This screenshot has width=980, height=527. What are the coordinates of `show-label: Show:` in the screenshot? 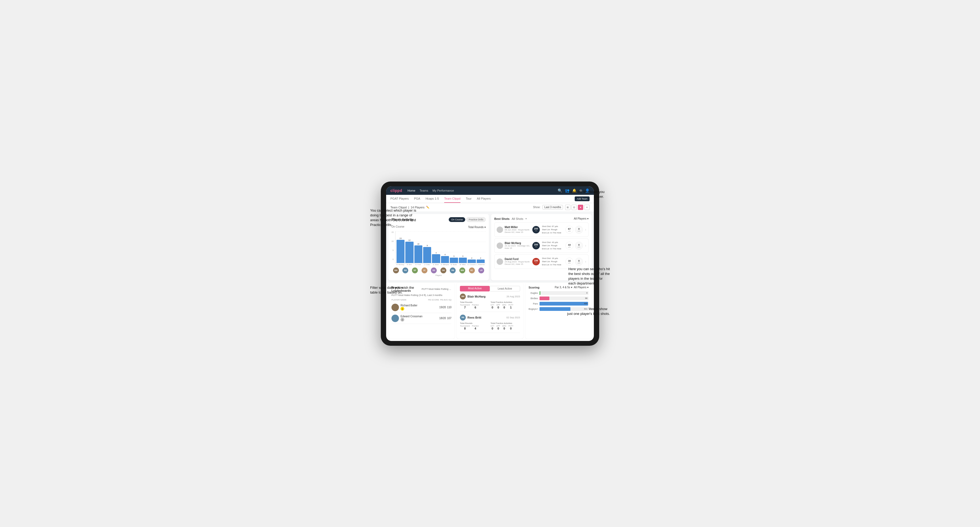 It's located at (536, 207).